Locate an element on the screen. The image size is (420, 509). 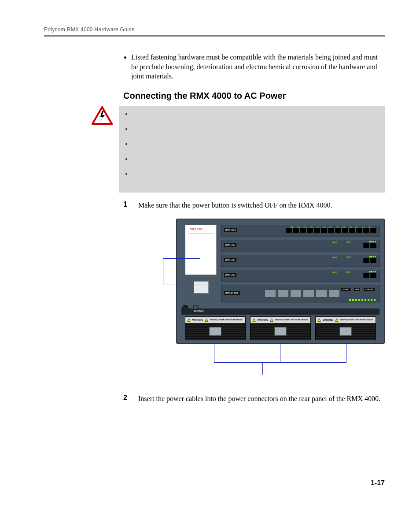
section-heading: Connecting the RMX 4000 to AC Power is located at coordinates (254, 96).